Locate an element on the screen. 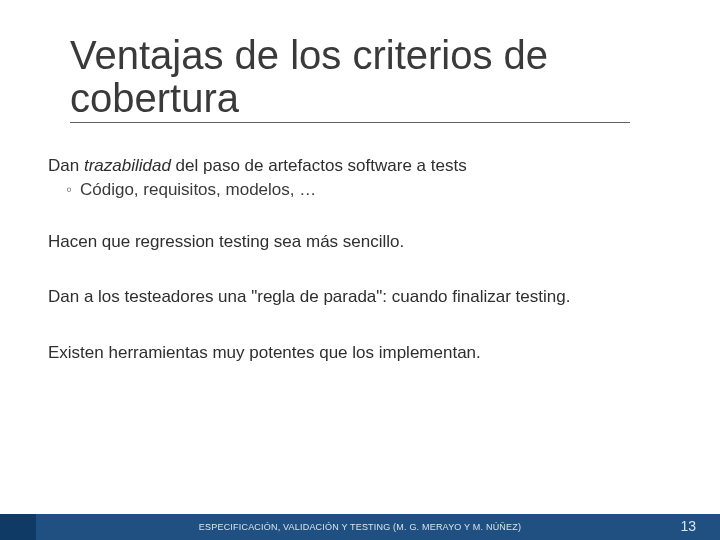 Image resolution: width=720 pixels, height=540 pixels. bullet-3: Dan a los testeadores una "regla de para… is located at coordinates (358, 297).